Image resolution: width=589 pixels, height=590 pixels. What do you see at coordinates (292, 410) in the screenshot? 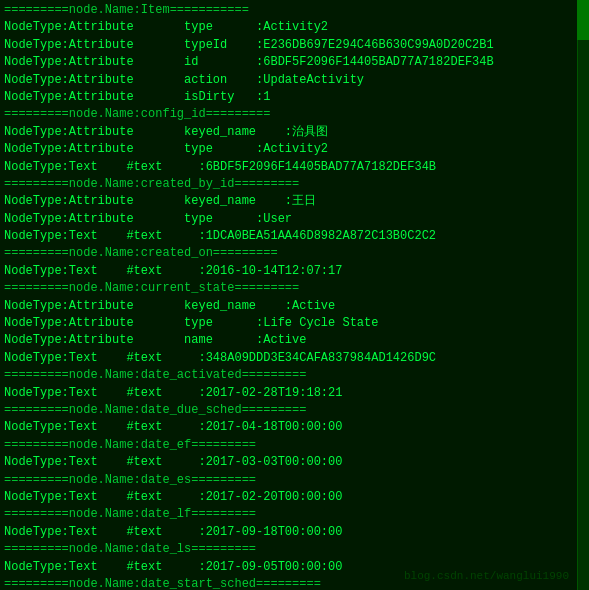
I see `separator-line: =========node.Name:date_due_sched=======…` at bounding box center [292, 410].